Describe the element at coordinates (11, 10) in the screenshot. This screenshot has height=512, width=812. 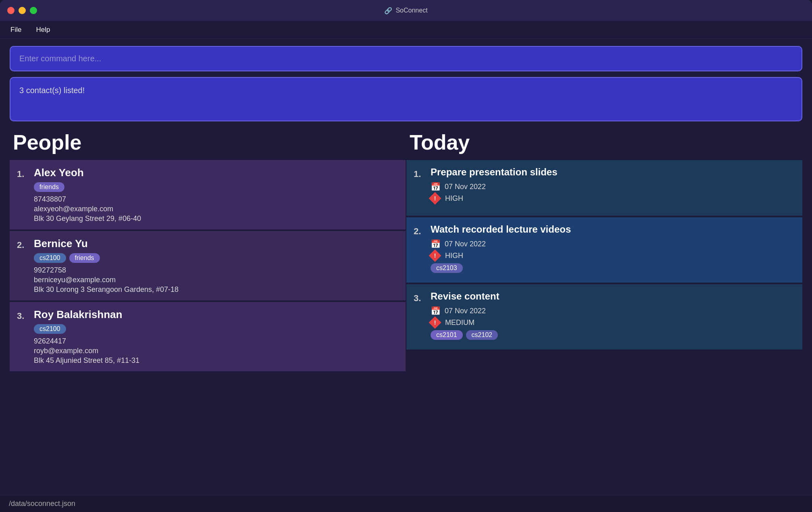
I see `close-button` at that location.